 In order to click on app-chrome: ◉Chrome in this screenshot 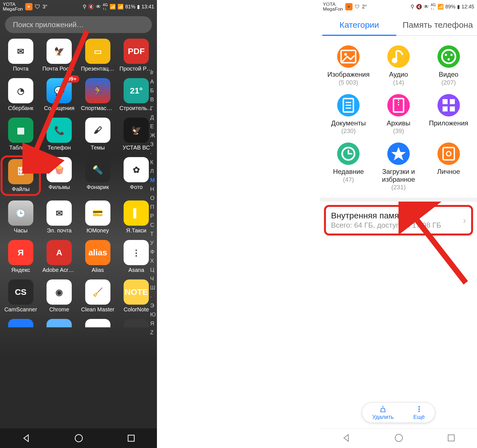, I will do `click(59, 296)`.